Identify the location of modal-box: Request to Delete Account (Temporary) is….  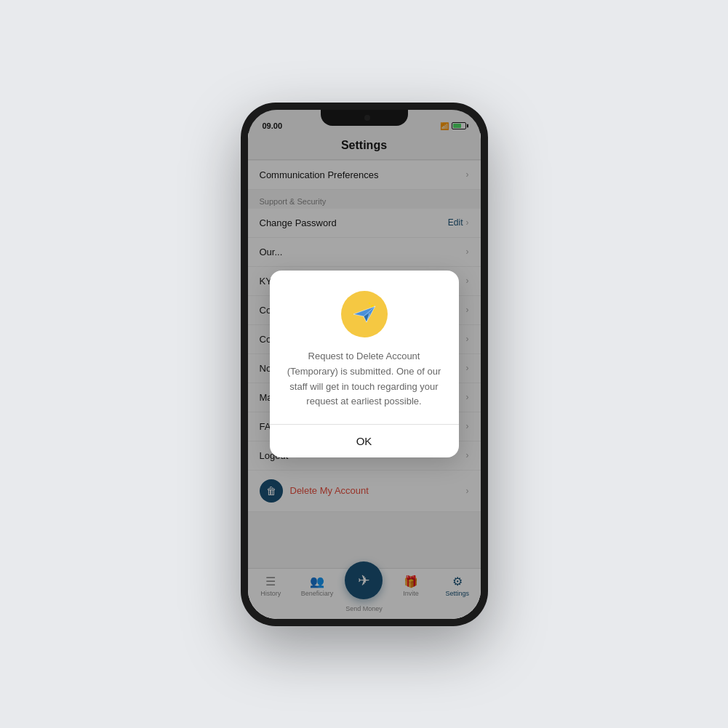
(364, 364).